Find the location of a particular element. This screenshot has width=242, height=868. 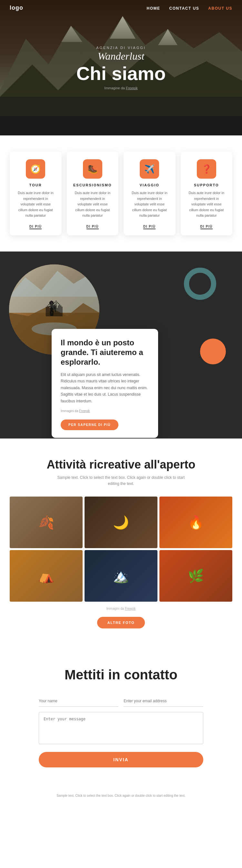

email-input is located at coordinates (163, 701).